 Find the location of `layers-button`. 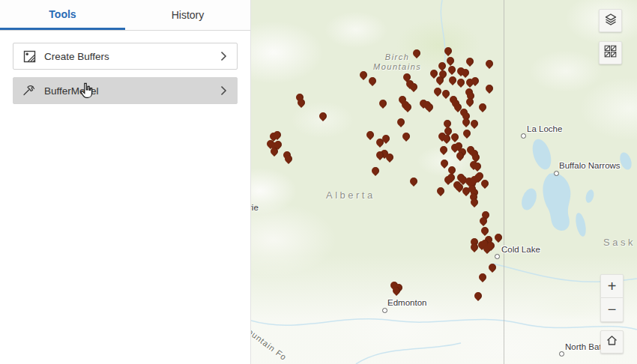

layers-button is located at coordinates (610, 21).